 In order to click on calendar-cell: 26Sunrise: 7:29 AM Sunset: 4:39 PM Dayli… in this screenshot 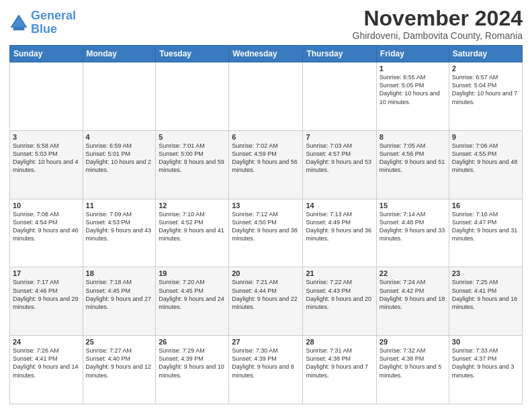, I will do `click(192, 370)`.